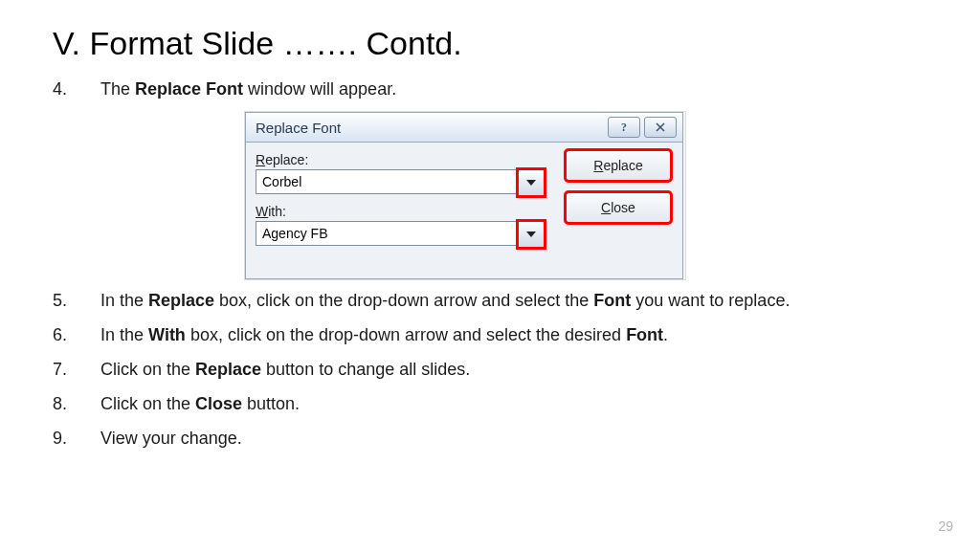 This screenshot has height=551, width=980. What do you see at coordinates (666, 335) in the screenshot?
I see `step-text-part: .` at bounding box center [666, 335].